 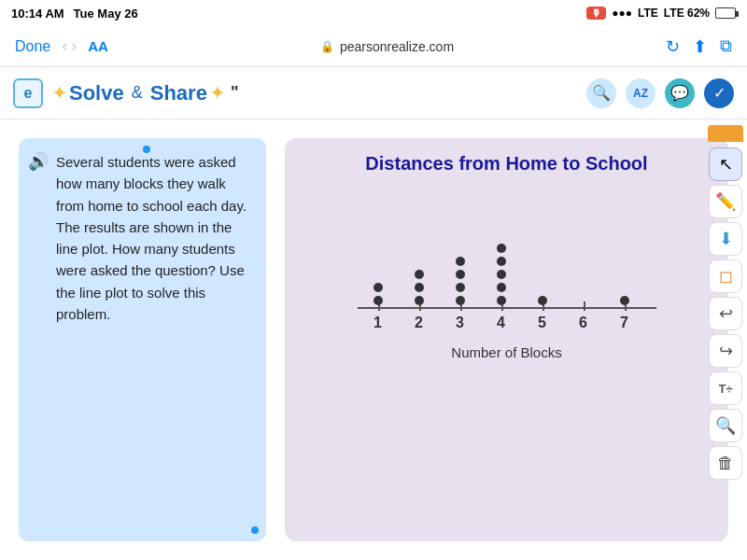 I want to click on checkmark-icon: ✓, so click(x=719, y=93).